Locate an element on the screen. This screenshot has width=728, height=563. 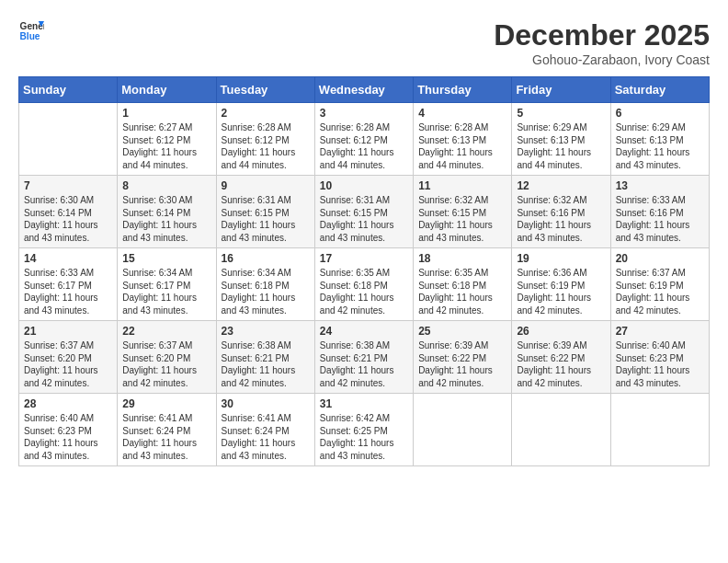
calendar-week-row: 1Sunrise: 6:27 AM Sunset: 6:12 PM Daylig… is located at coordinates (364, 140).